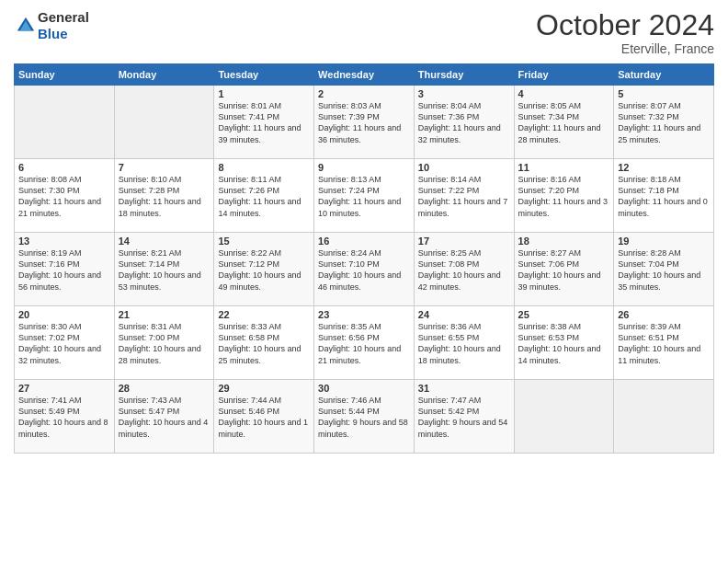 This screenshot has height=563, width=728. I want to click on day-number: 8, so click(264, 167).